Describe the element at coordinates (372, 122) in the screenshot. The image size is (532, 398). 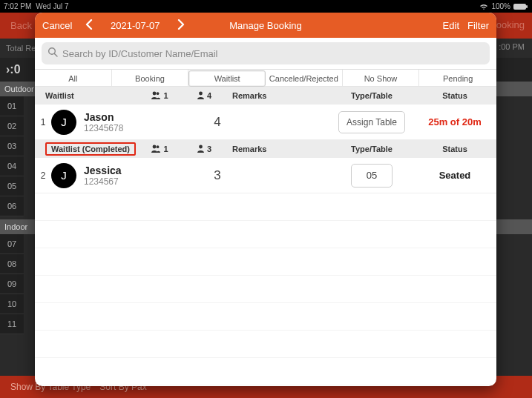
I see `assign-table-button: Assign Table` at that location.